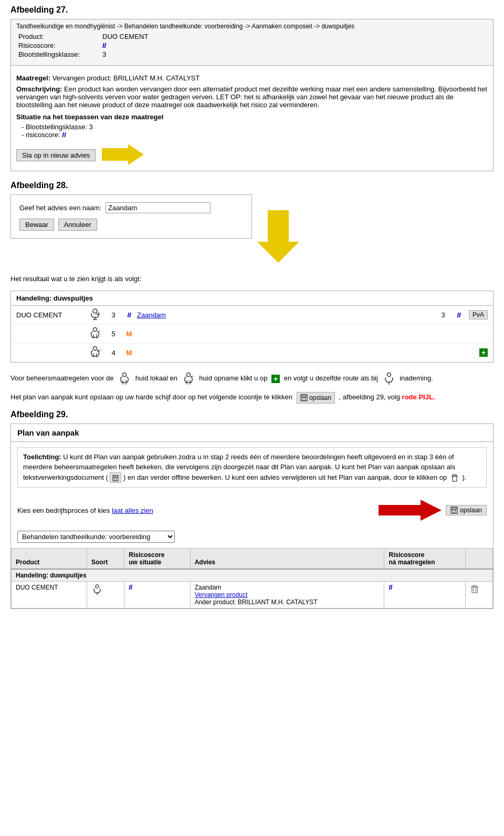  What do you see at coordinates (158, 208) in the screenshot?
I see `advies-naam-input` at bounding box center [158, 208].